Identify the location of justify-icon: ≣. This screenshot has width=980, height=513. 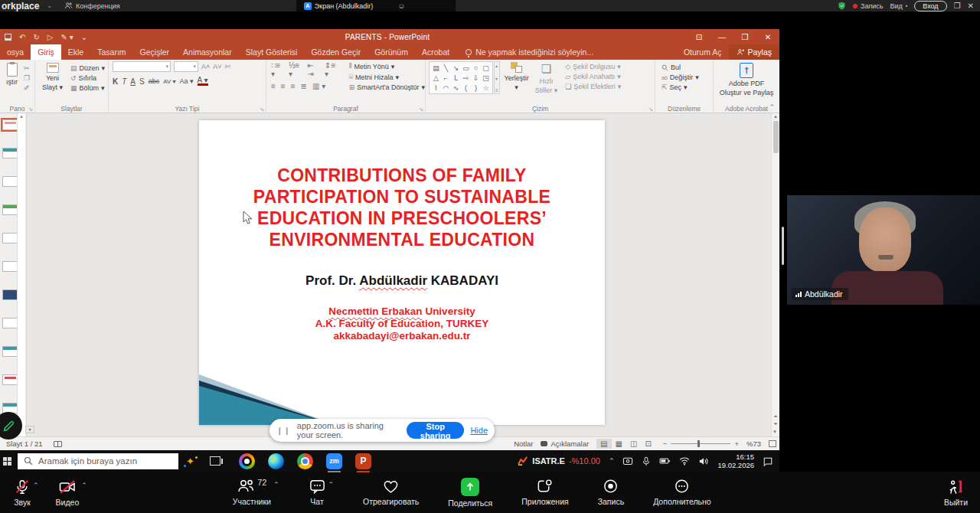
(304, 86).